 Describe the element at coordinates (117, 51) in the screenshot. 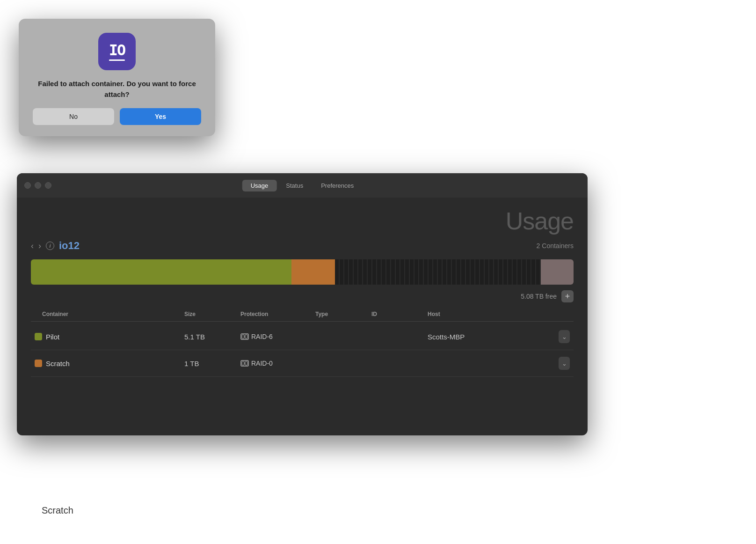

I see `app-icon: IO` at that location.